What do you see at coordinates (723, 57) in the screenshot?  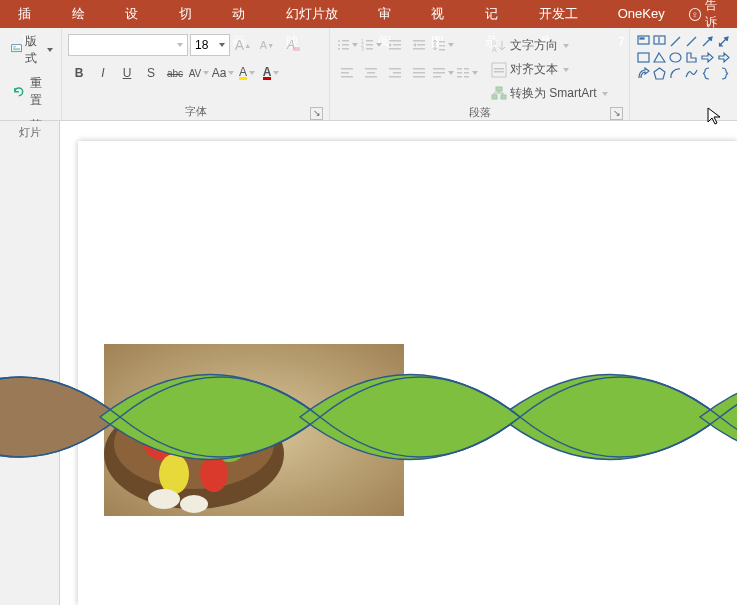 I see `shape-path` at bounding box center [723, 57].